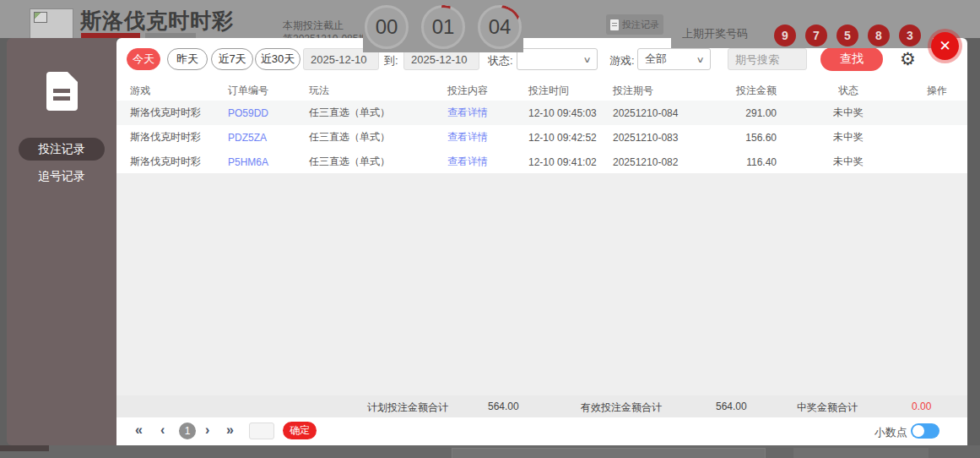  I want to click on totals-bar: 计划投注金额合计 564.00 有效投注金额合计 564.00 中奖金额合计 0…, so click(542, 406).